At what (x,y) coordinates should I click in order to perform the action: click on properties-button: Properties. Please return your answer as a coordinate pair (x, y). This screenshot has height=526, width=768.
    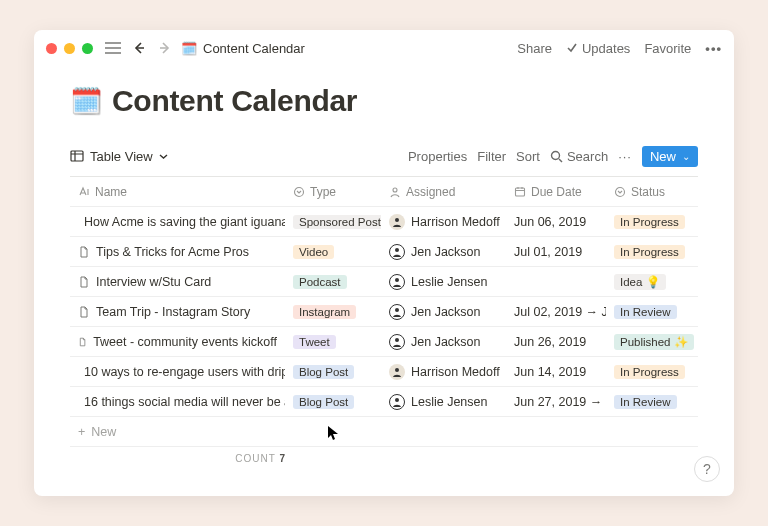
    Looking at the image, I should click on (438, 156).